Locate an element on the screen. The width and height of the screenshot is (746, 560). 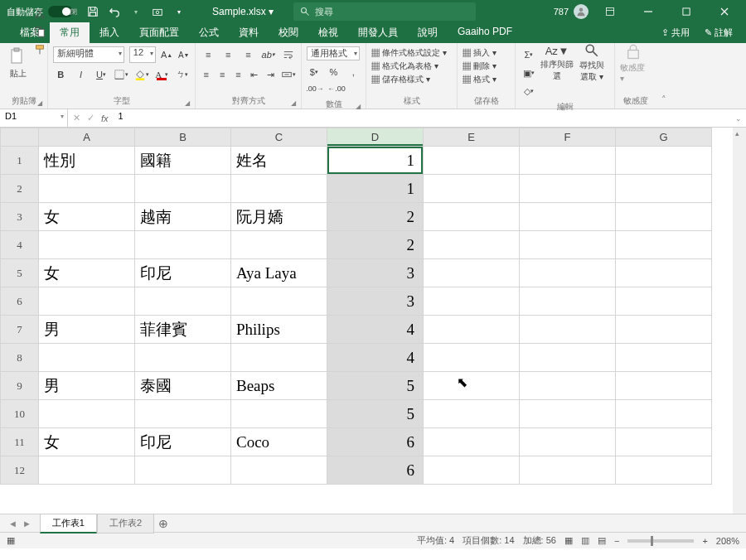
font-size-select: 12 is located at coordinates (143, 55).